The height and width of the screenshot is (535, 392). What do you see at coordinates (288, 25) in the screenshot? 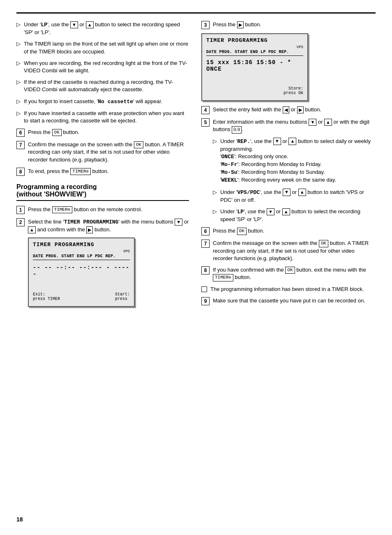
I see `step-3-right: 3 Press the ▶ button.` at bounding box center [288, 25].